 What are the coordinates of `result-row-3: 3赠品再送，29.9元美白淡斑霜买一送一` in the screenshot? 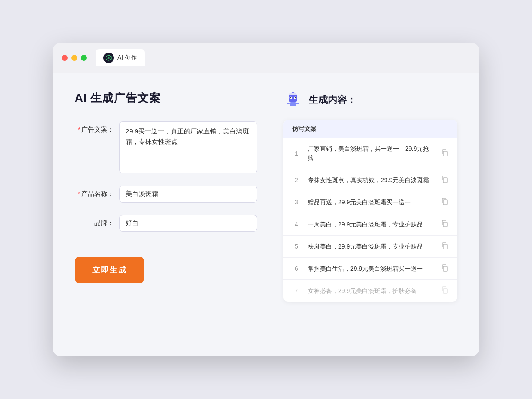 It's located at (370, 203).